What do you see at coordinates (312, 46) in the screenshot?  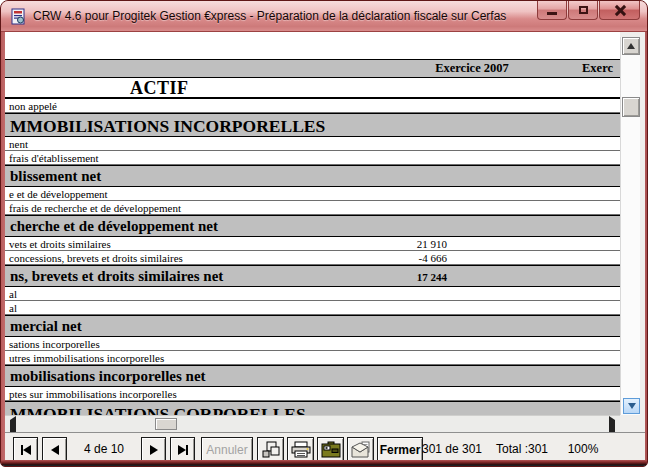 I see `report-top-margin` at bounding box center [312, 46].